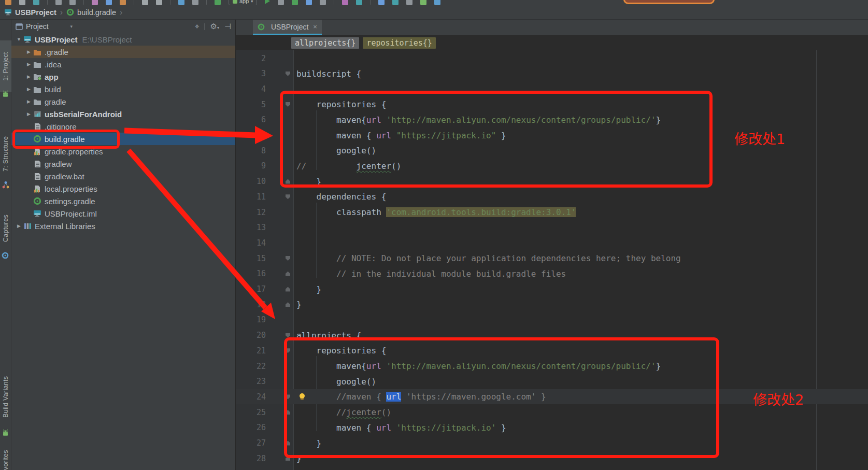 The height and width of the screenshot is (470, 868). Describe the element at coordinates (123, 3) in the screenshot. I see `paste-icon` at that location.